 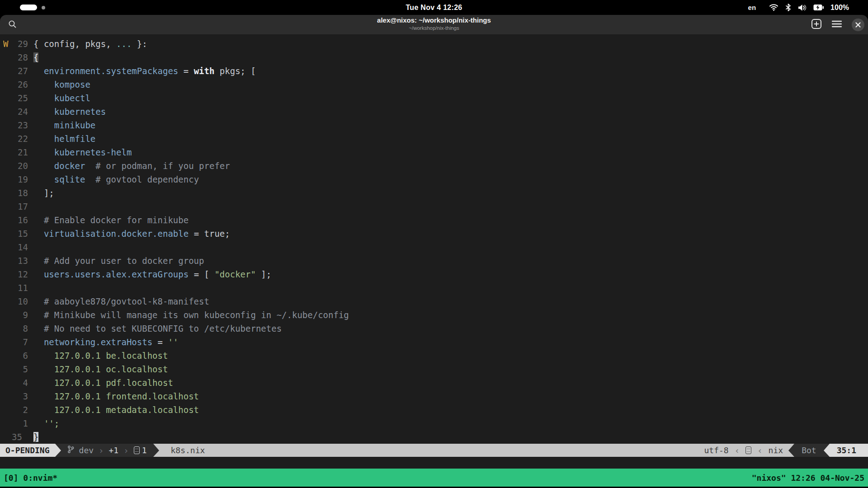 What do you see at coordinates (44, 193) in the screenshot?
I see `code-text: ];` at bounding box center [44, 193].